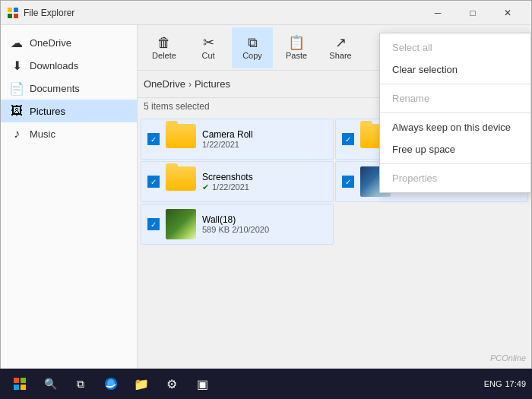 The image size is (532, 399). What do you see at coordinates (455, 178) in the screenshot?
I see `context-menu-properties: Properties` at bounding box center [455, 178].